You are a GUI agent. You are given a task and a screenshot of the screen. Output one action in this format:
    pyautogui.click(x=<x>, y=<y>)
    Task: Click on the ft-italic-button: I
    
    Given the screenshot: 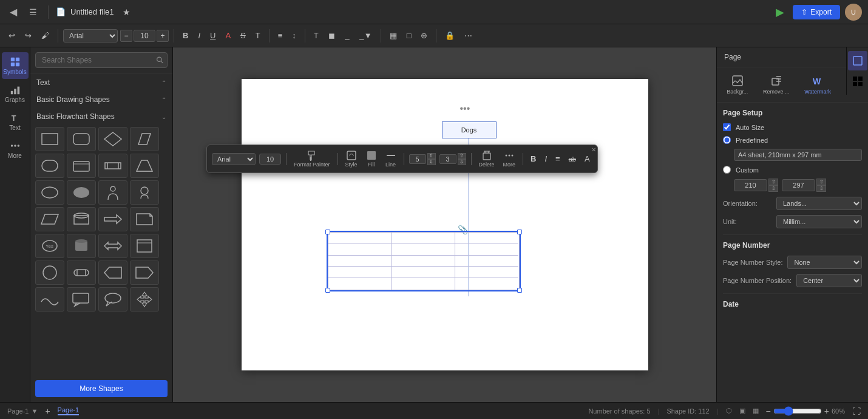 What is the action you would take?
    pyautogui.click(x=546, y=159)
    